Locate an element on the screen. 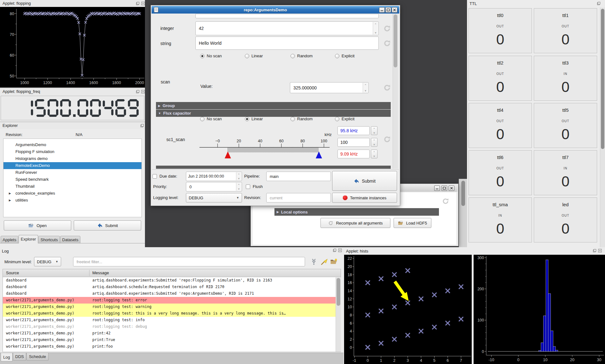  tab-shortcuts: Shortcuts is located at coordinates (49, 240).